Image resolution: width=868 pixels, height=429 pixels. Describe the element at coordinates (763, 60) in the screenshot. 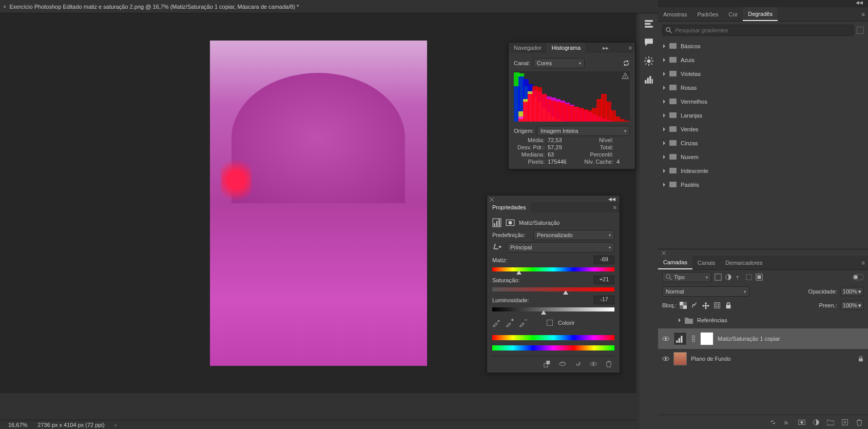

I see `gradient-folder: Azuis` at that location.